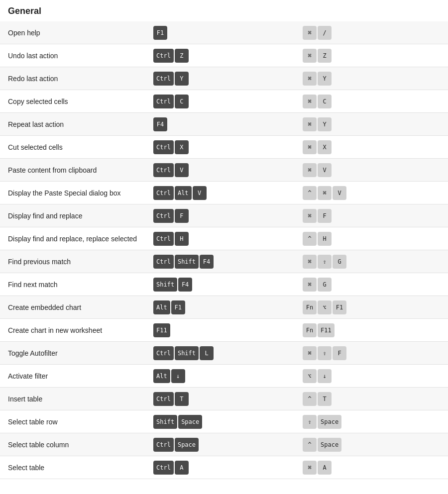 The height and width of the screenshot is (494, 448). Describe the element at coordinates (373, 216) in the screenshot. I see `mac-keys-cell: ⌘F` at that location.